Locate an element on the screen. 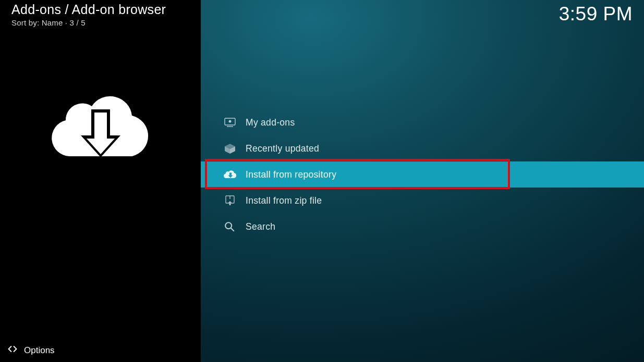 The image size is (644, 362). header: Add-ons / Add-on browser Sort by: Name ·… is located at coordinates (100, 14).